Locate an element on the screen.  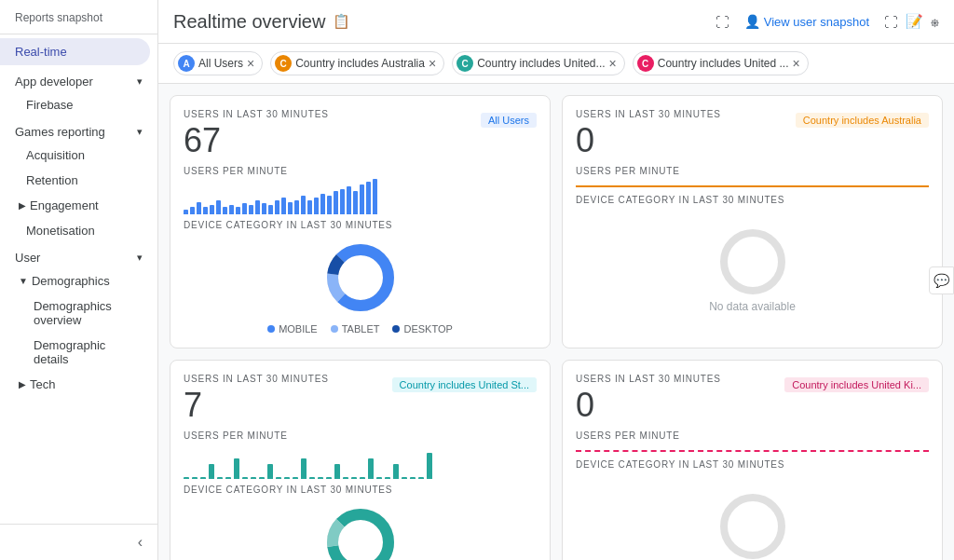
chevron-user-icon: ▾ is located at coordinates (140, 257).